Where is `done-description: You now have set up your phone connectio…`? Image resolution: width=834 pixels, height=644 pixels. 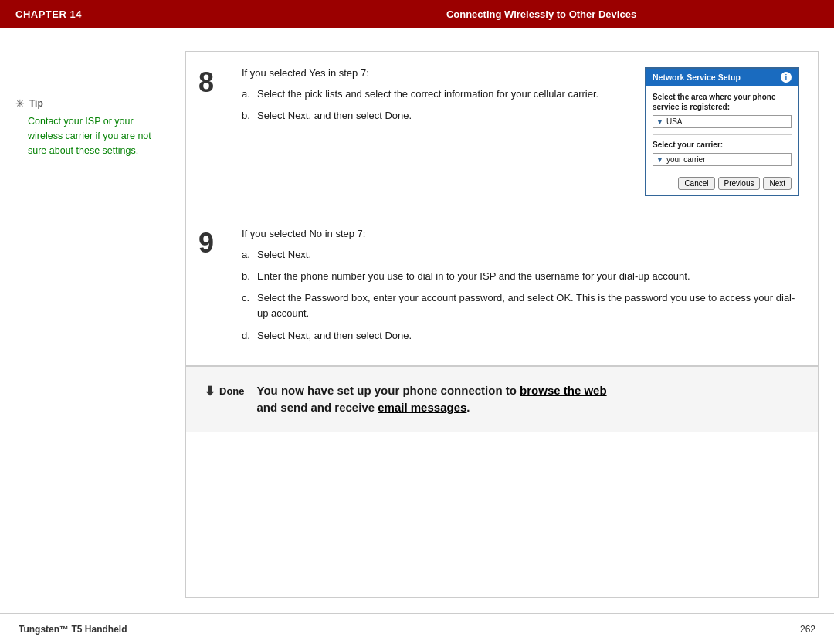 done-description: You now have set up your phone connectio… is located at coordinates (432, 400).